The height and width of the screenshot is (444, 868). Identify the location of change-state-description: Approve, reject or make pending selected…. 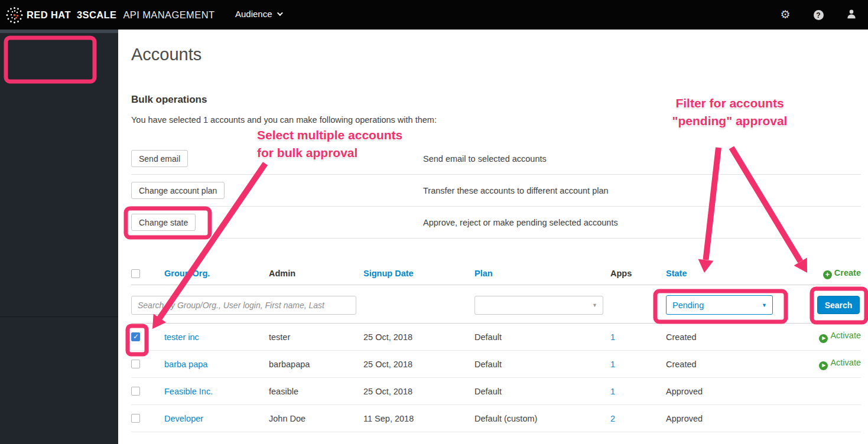
(521, 223).